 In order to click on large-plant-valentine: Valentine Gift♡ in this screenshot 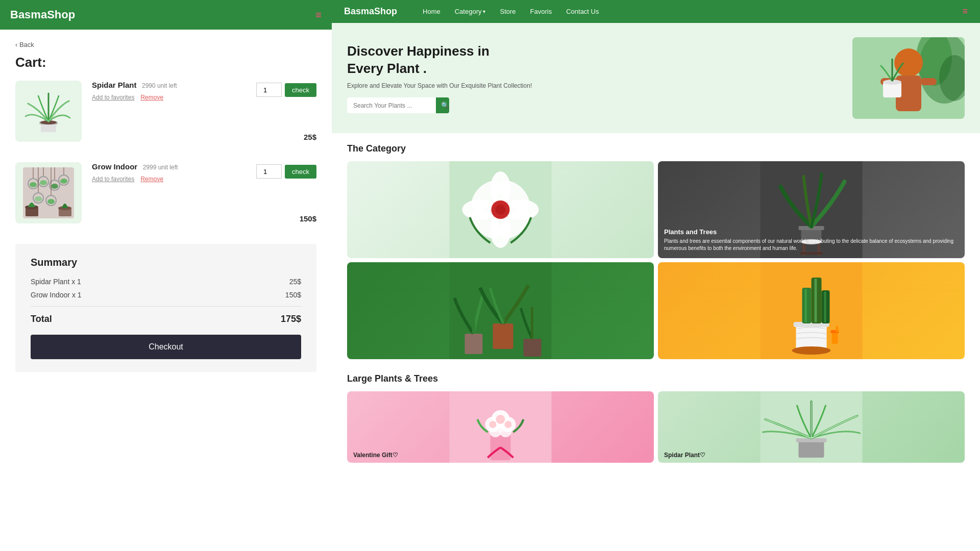, I will do `click(500, 427)`.